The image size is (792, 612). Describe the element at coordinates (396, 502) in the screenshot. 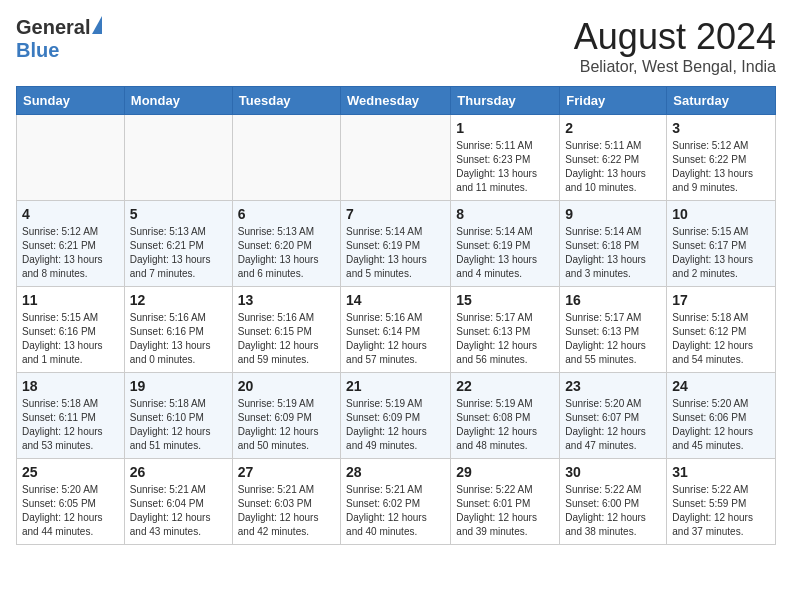

I see `calendar-week-row: 25Sunrise: 5:20 AM Sunset: 6:05 PM Dayli…` at that location.